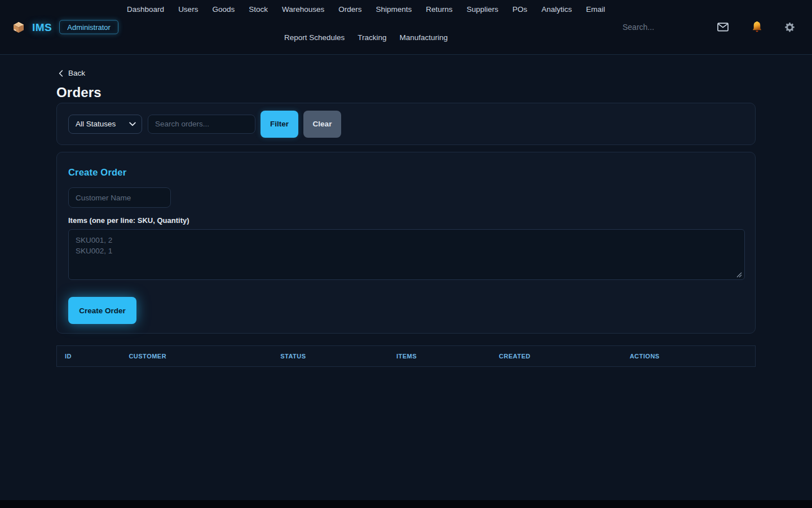  I want to click on items-textarea, so click(407, 255).